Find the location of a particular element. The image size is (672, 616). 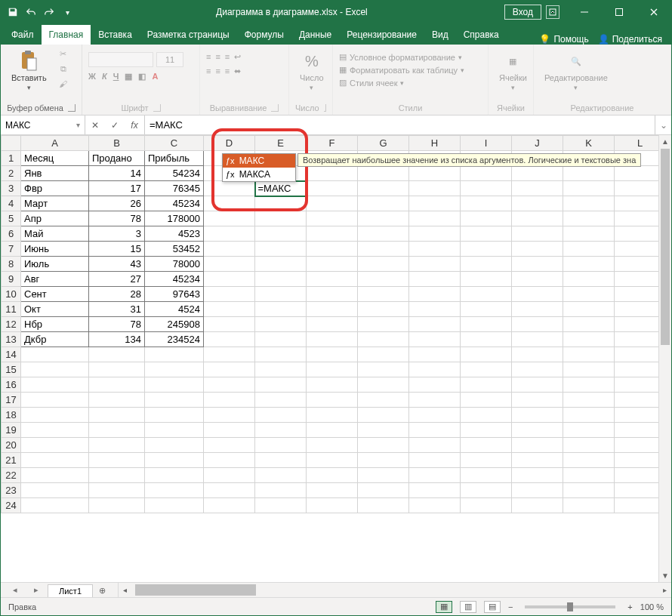

sheet-nav-next: ▸ is located at coordinates (36, 590).